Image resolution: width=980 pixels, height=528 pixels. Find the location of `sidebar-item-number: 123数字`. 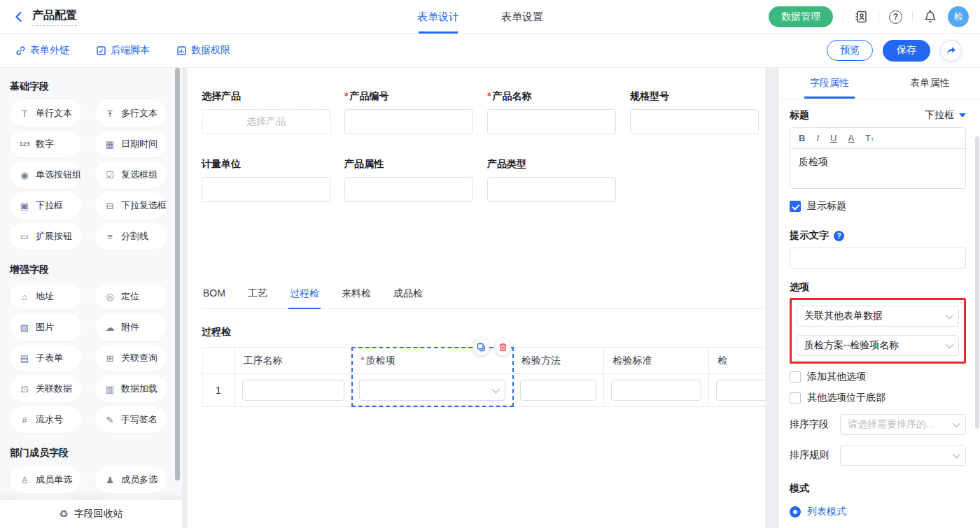

sidebar-item-number: 123数字 is located at coordinates (46, 144).